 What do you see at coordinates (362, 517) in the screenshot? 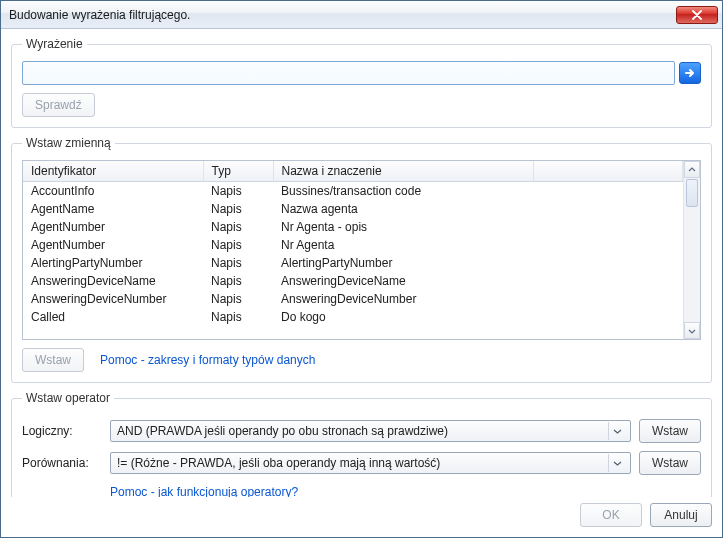
I see `dialog-footer: OK Anuluj` at bounding box center [362, 517].